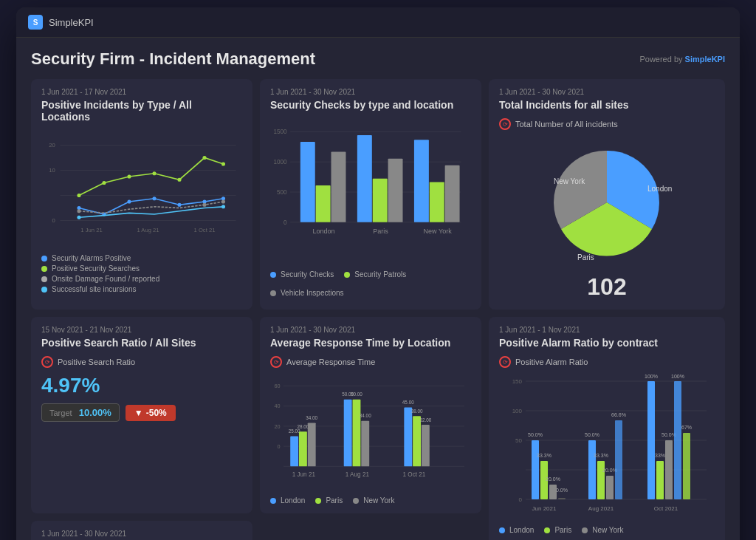 This screenshot has height=540, width=756. Describe the element at coordinates (607, 448) in the screenshot. I see `alarm-chart-area: 150 100 50 0 50.0% 33.3% 20.0% Jun 2021` at that location.